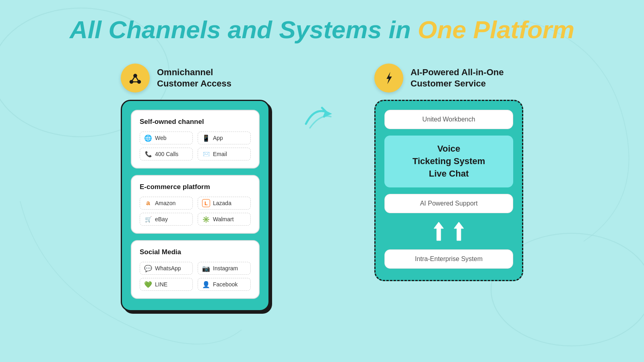 The height and width of the screenshot is (362, 644). I want to click on self-owned-grid: 🌐 Web 📱 App 📞 400 Calls ✉️, so click(195, 146).